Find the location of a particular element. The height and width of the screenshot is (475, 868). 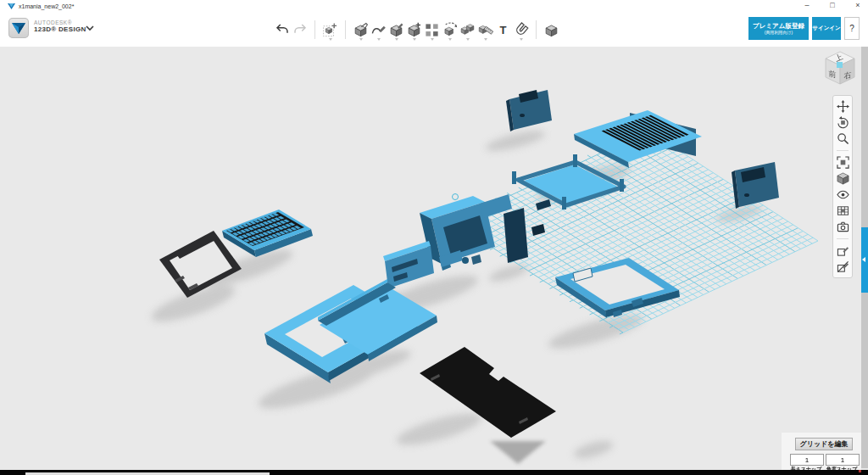

angle-snap-input is located at coordinates (843, 460).